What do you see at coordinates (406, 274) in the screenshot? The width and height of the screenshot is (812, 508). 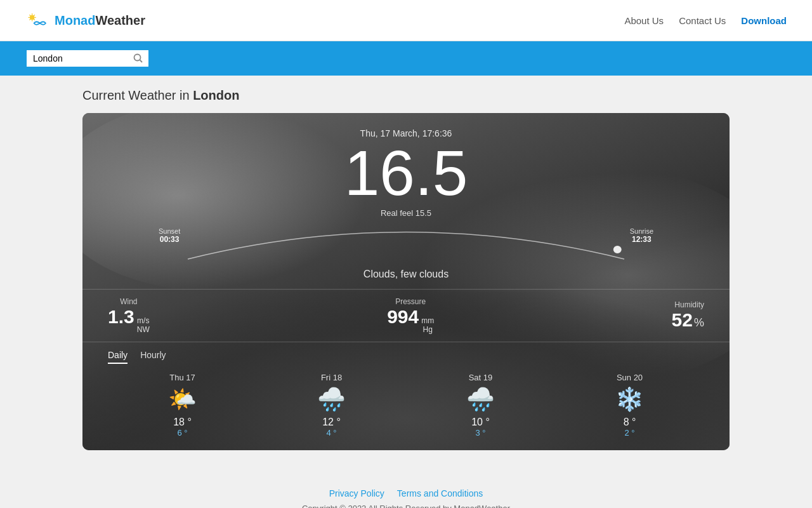 I see `weather-condition: Clouds, few clouds` at bounding box center [406, 274].